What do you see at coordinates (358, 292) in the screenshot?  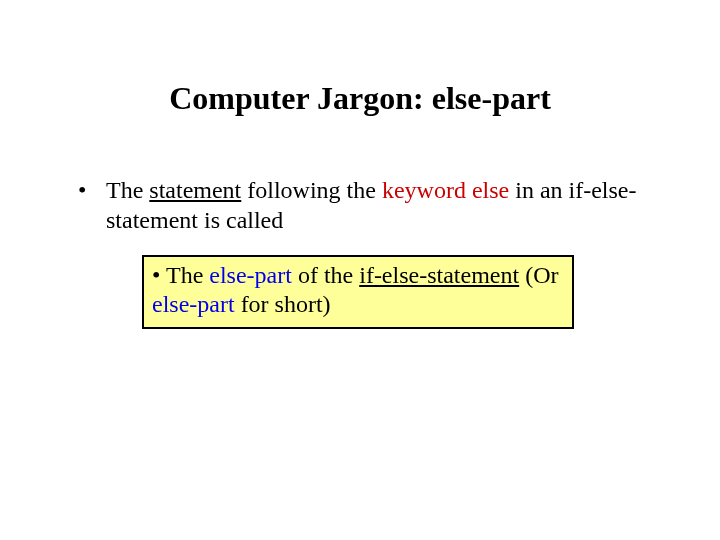 I see `definition-box: • The else-part of the if-else-statement…` at bounding box center [358, 292].